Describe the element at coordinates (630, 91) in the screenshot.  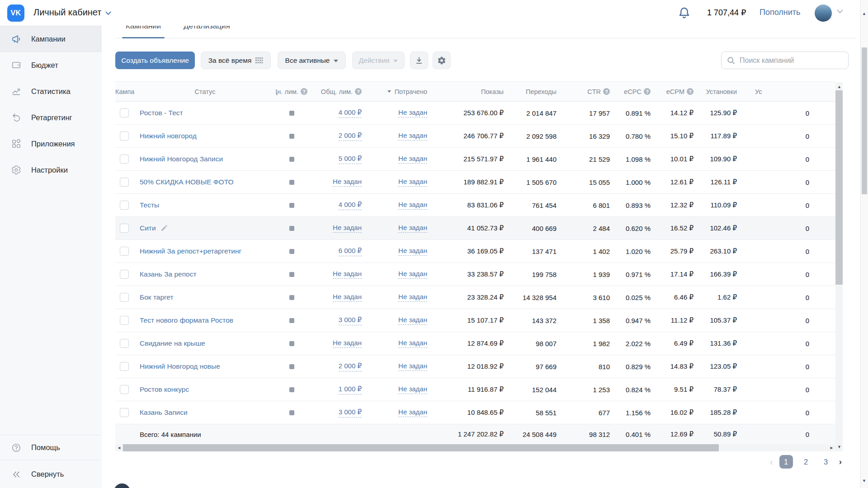
I see `column-header-ecpc: eCPC?` at that location.